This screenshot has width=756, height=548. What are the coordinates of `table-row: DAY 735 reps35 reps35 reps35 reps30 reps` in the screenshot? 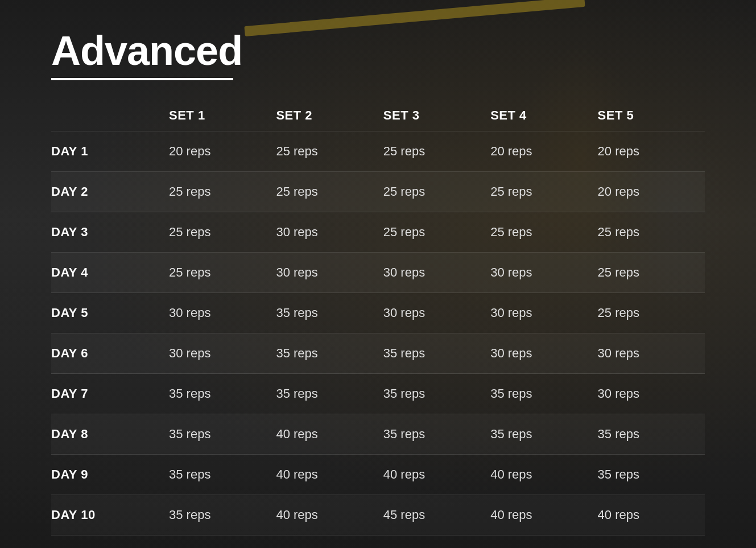 It's located at (378, 394).